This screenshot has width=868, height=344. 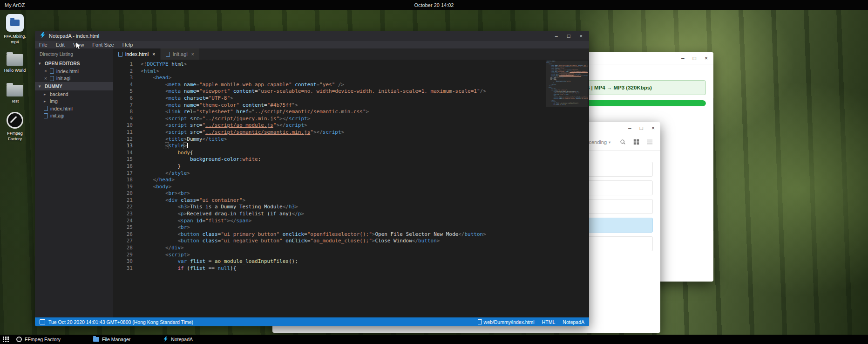 What do you see at coordinates (351, 126) in the screenshot?
I see `code-line-row: 10 <script src="../script/ao_module.js">…` at bounding box center [351, 126].